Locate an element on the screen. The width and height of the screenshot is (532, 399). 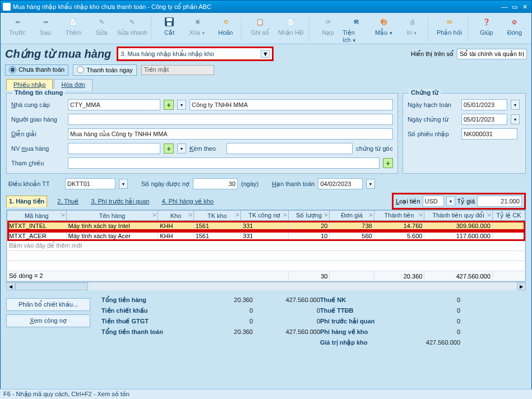
emp-add-button: + is located at coordinates (169, 149).